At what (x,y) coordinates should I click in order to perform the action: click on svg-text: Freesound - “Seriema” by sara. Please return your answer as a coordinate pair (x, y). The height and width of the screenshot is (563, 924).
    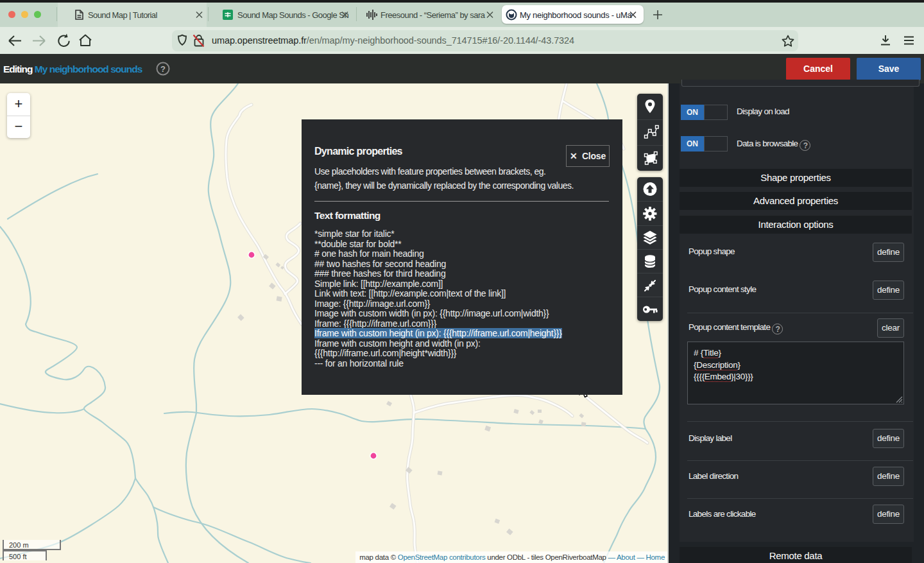
    Looking at the image, I should click on (433, 15).